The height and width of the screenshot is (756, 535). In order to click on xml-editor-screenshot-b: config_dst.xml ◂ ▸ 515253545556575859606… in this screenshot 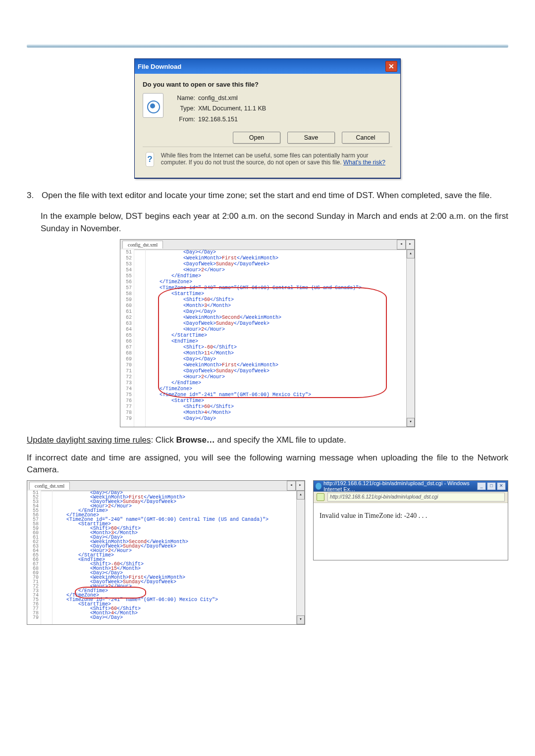, I will do `click(166, 553)`.